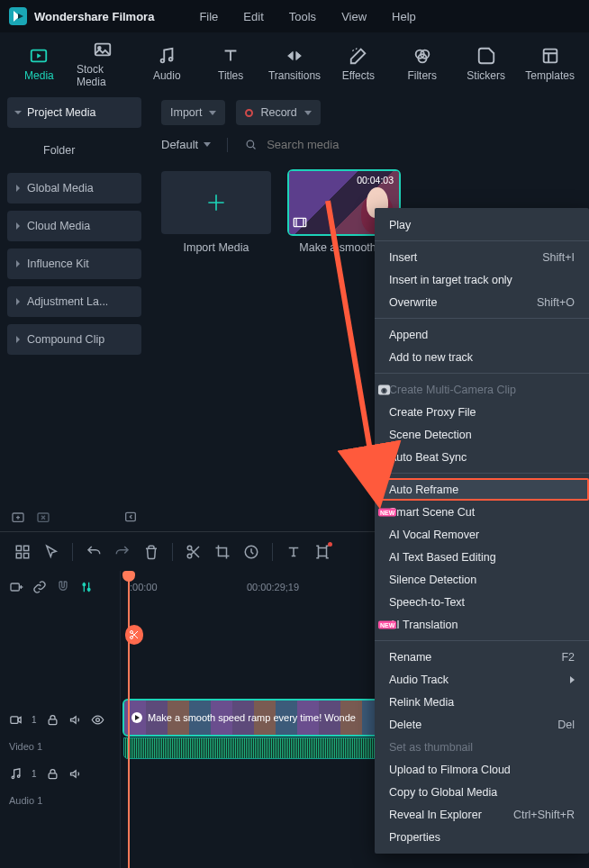 The width and height of the screenshot is (589, 868). I want to click on new-bin-icon, so click(43, 517).